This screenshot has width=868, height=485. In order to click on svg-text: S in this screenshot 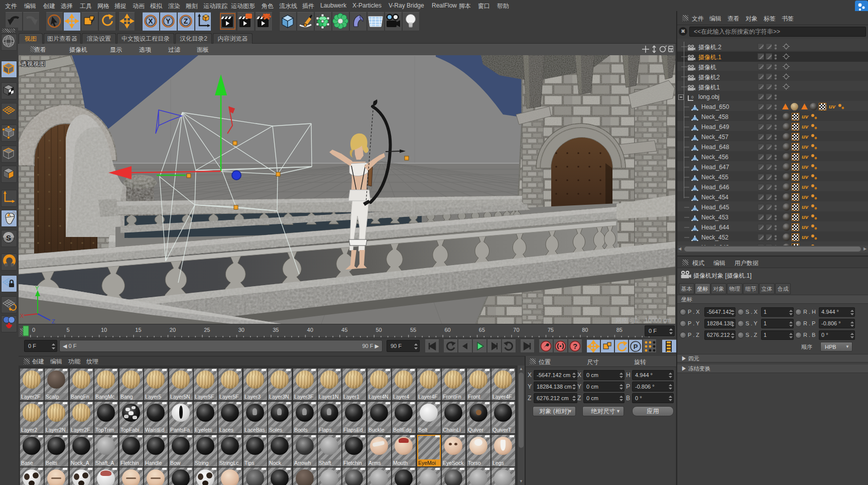, I will do `click(9, 238)`.